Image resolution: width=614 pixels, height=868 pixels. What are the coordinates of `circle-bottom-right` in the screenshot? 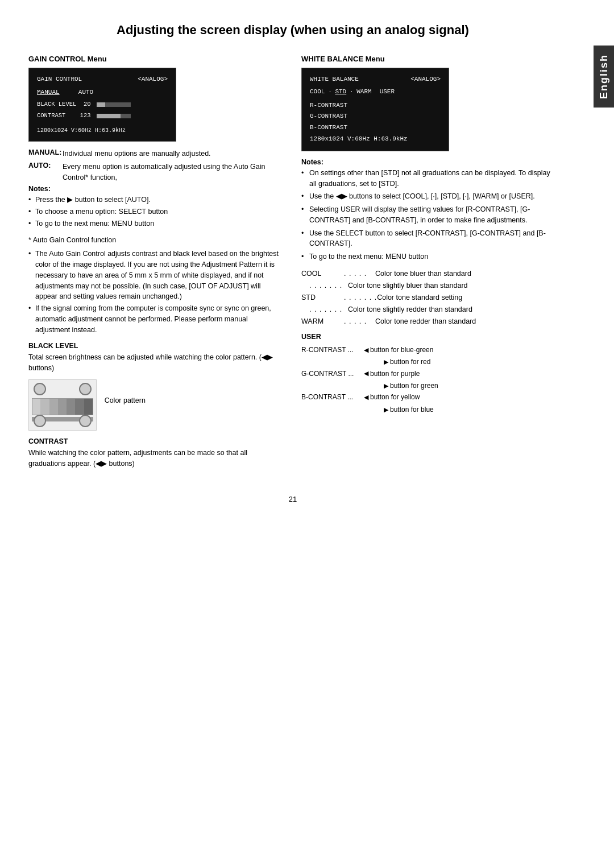 It's located at (85, 421).